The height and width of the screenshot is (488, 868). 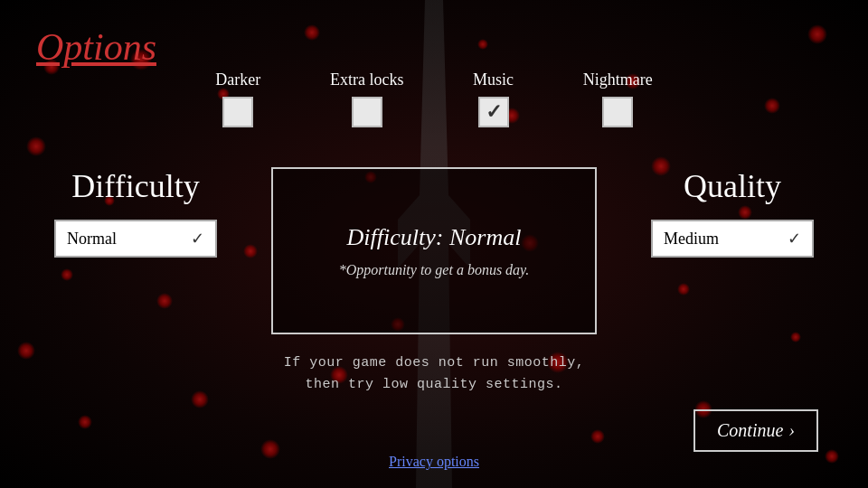 What do you see at coordinates (367, 112) in the screenshot?
I see `extra-locks-checkbox` at bounding box center [367, 112].